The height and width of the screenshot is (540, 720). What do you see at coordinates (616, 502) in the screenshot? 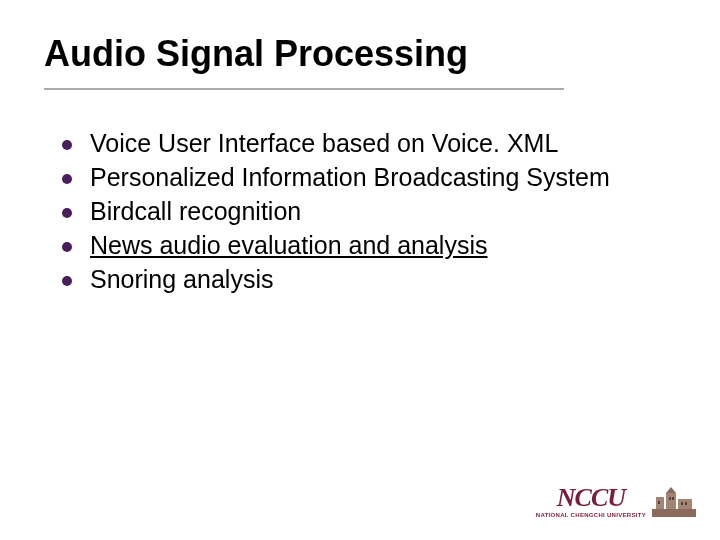
I see `footer-logo: NCCU NATIONAL CHENGCHI UNIVERSITY` at bounding box center [616, 502].